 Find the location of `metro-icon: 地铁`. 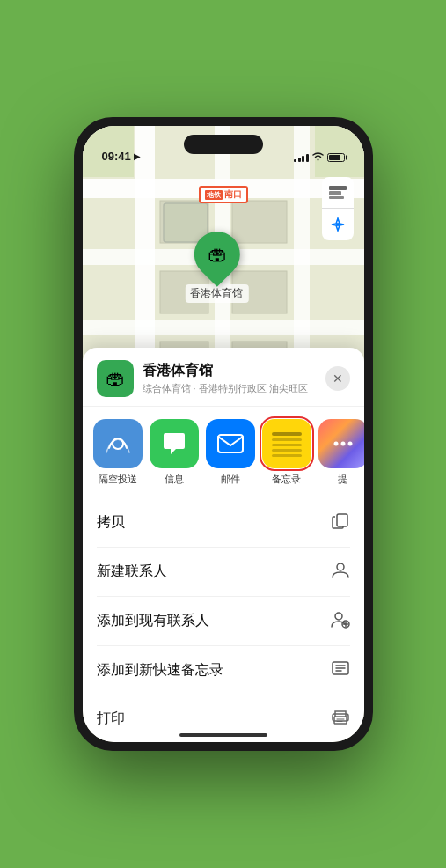

metro-icon: 地铁 is located at coordinates (214, 195).